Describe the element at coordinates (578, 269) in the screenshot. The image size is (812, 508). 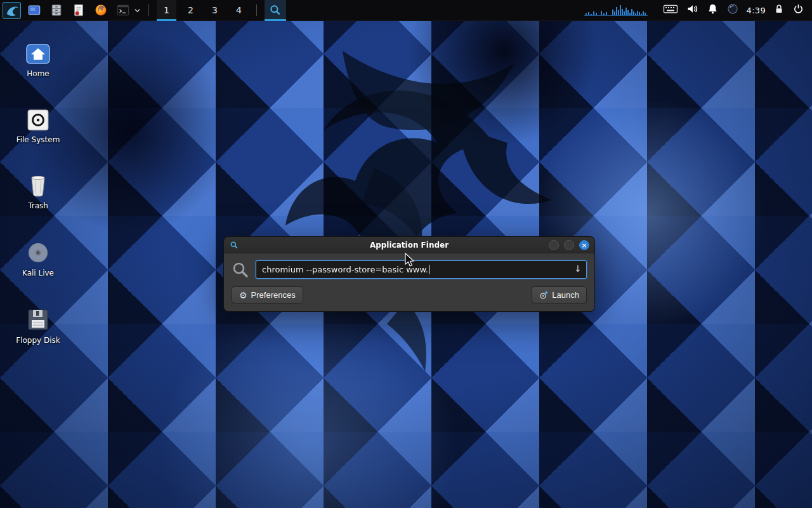
I see `dropdown-arrow-icon: ↓` at that location.